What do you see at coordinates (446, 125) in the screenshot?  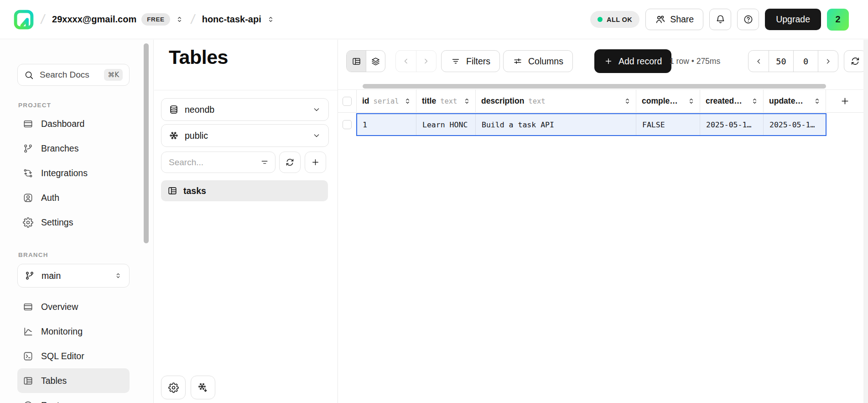 I see `cell-title: Learn HONC` at bounding box center [446, 125].